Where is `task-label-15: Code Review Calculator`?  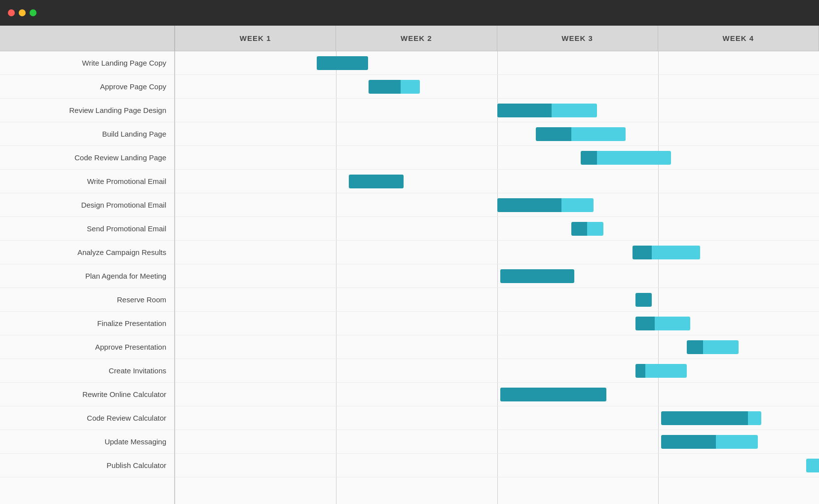 task-label-15: Code Review Calculator is located at coordinates (87, 418).